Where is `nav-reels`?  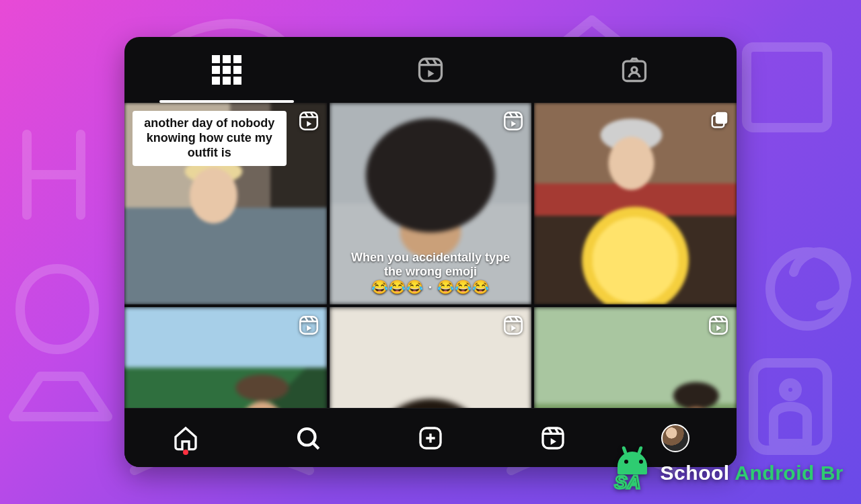
nav-reels is located at coordinates (553, 438).